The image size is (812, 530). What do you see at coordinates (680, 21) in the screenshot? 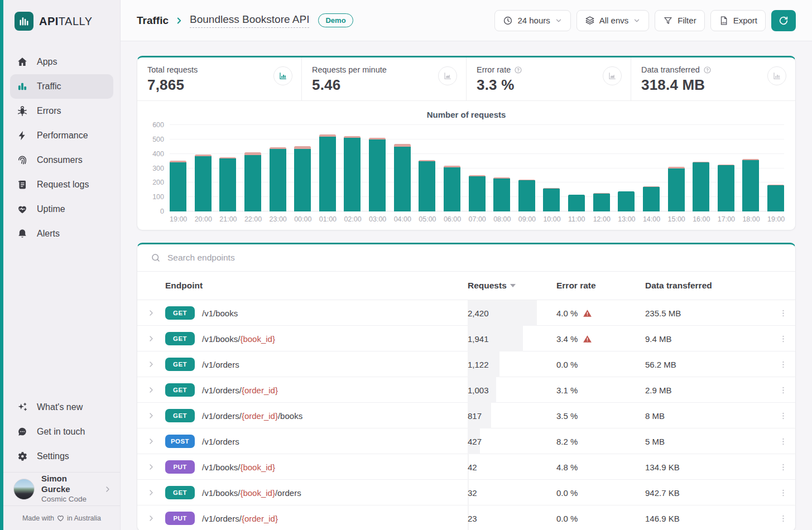
I see `filter-button: Filter` at bounding box center [680, 21].